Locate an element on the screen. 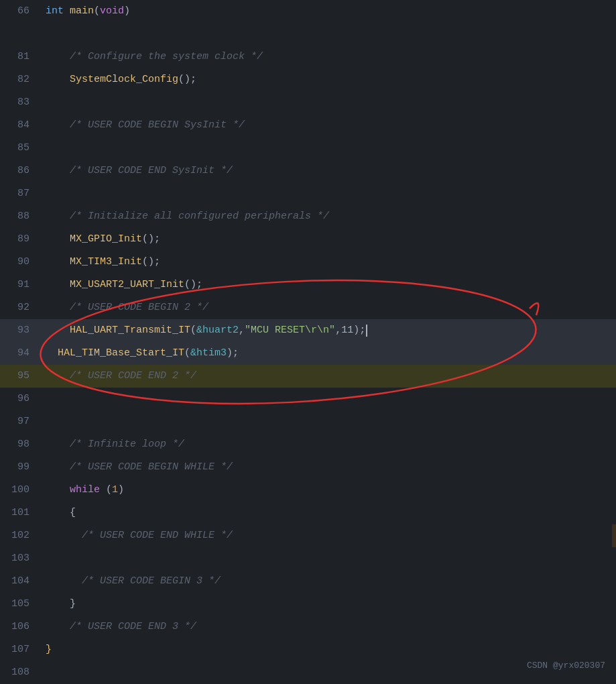  line-number: 98 is located at coordinates (20, 445).